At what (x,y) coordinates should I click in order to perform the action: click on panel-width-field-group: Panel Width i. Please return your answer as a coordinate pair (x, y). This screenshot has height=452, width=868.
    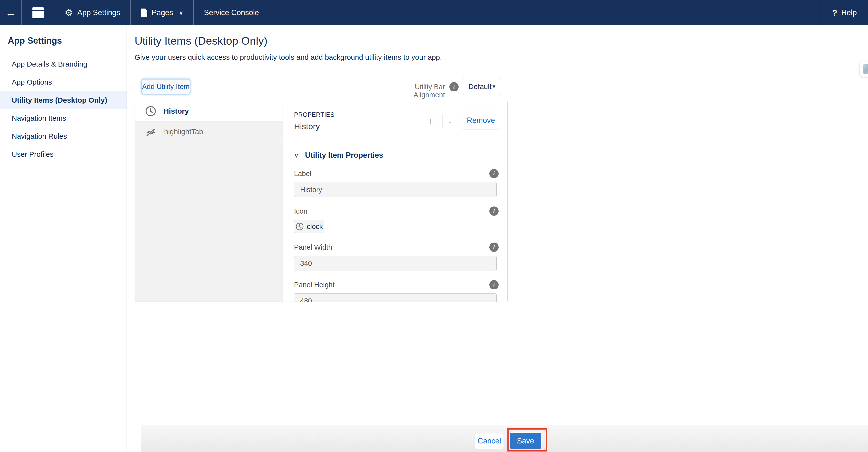
    Looking at the image, I should click on (397, 257).